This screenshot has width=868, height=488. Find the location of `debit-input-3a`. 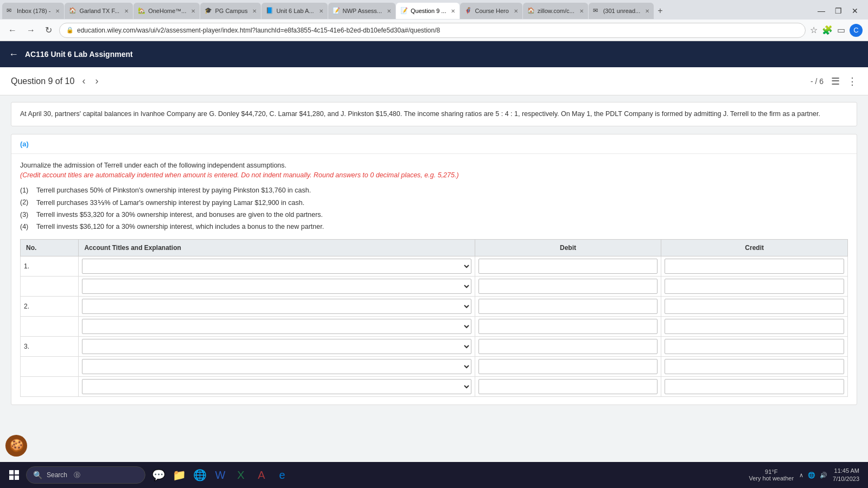

debit-input-3a is located at coordinates (569, 346).